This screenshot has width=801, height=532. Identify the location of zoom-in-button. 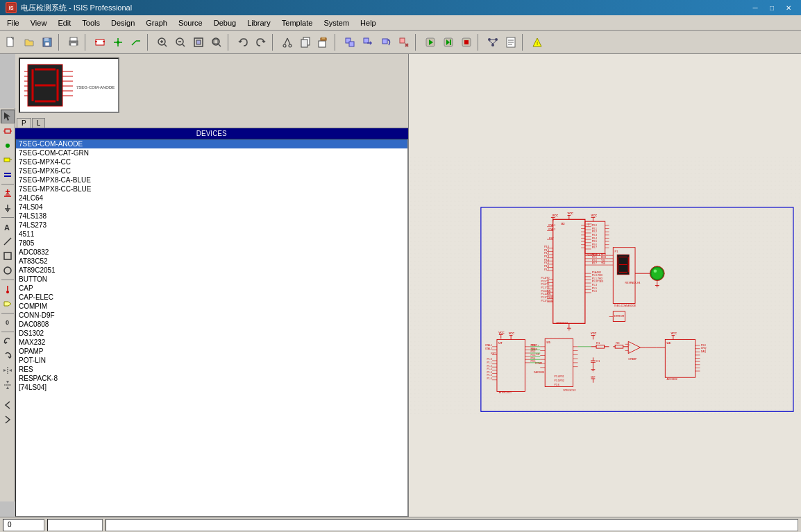
(162, 42).